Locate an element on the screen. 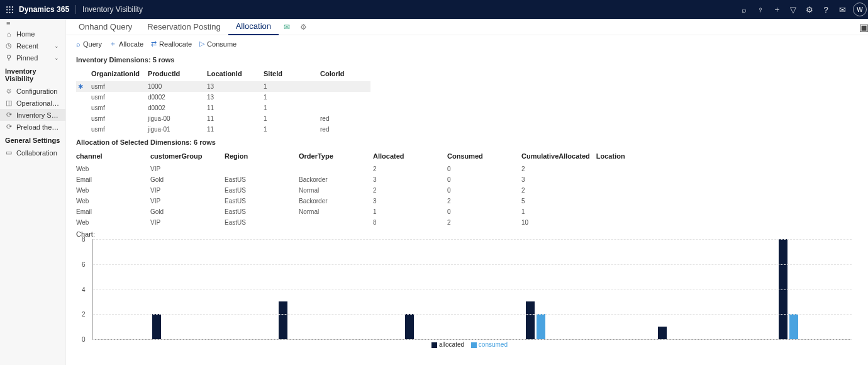 This screenshot has width=868, height=365. comment-icon: ✉ is located at coordinates (287, 27).